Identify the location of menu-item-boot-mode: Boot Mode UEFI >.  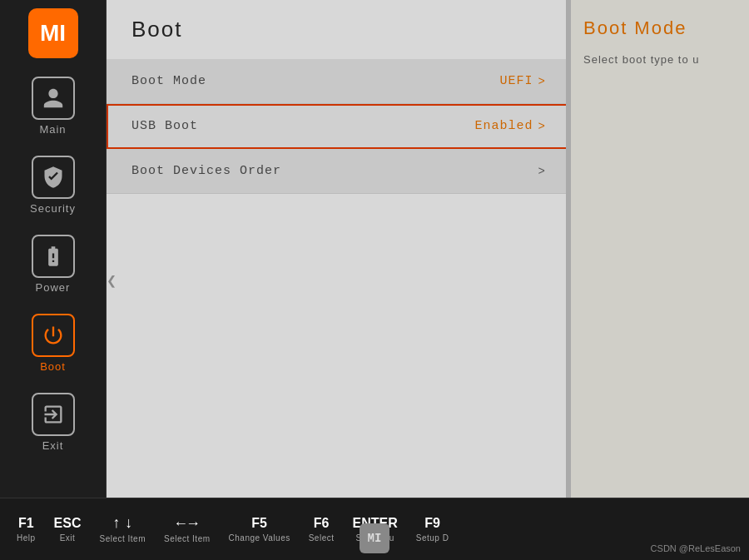
(339, 82).